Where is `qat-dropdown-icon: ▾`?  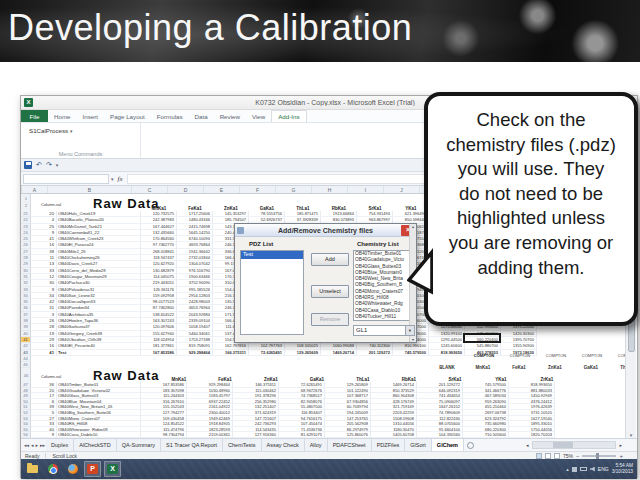 qat-dropdown-icon: ▾ is located at coordinates (58, 165).